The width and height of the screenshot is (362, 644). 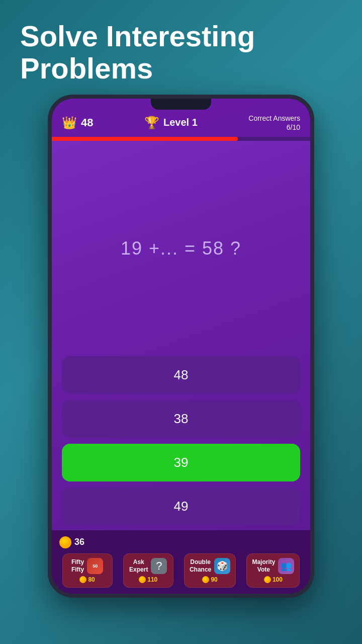 What do you see at coordinates (181, 506) in the screenshot?
I see `answer-button-3: 49` at bounding box center [181, 506].